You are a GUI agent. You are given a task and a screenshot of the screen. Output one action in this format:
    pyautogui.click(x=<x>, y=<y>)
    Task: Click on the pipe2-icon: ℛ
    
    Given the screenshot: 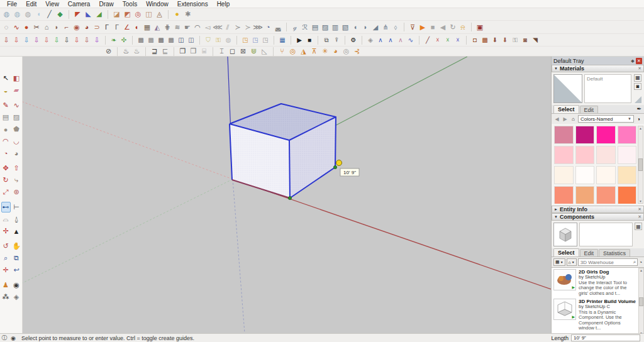 What is the action you would take?
    pyautogui.click(x=305, y=27)
    